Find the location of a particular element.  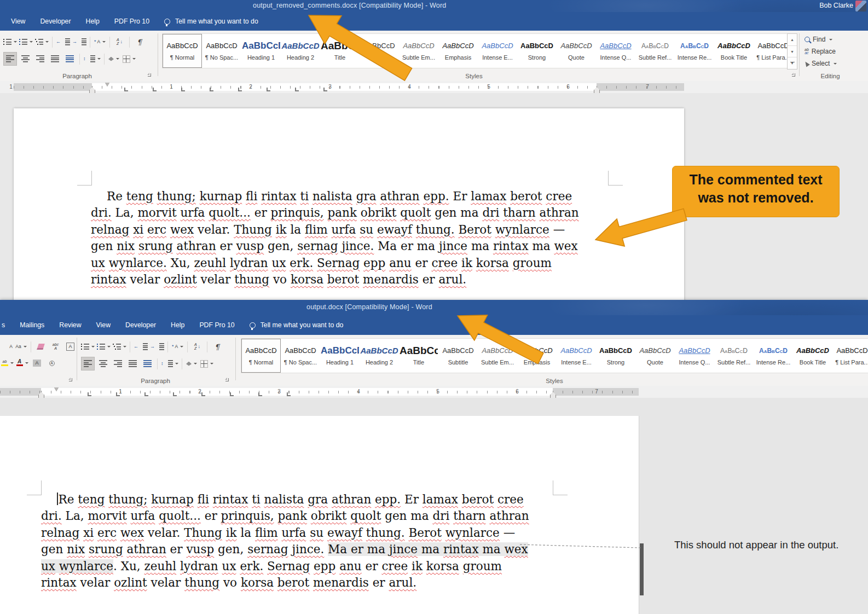

style-card-emphasis: AaBbCcDEmphasis is located at coordinates (458, 51).